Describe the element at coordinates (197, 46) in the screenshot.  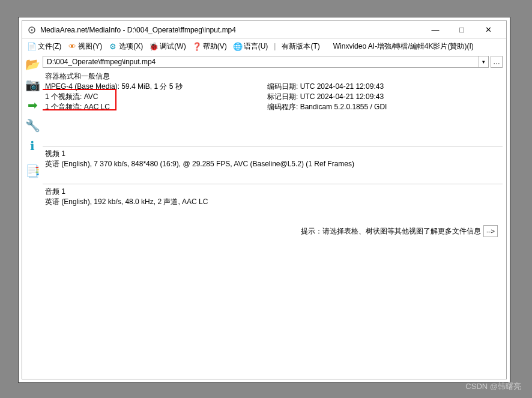
I see `help-icon: ❓` at that location.